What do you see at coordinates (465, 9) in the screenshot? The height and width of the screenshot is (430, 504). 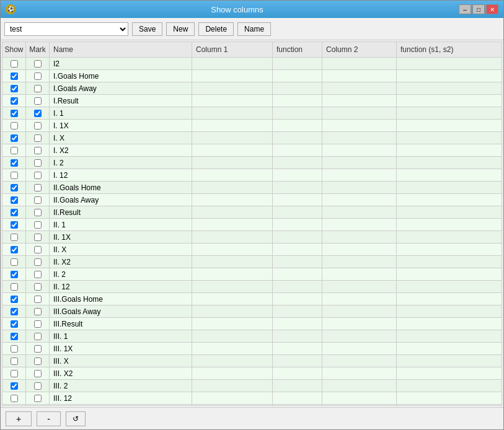 I see `minimize-button: –` at bounding box center [465, 9].